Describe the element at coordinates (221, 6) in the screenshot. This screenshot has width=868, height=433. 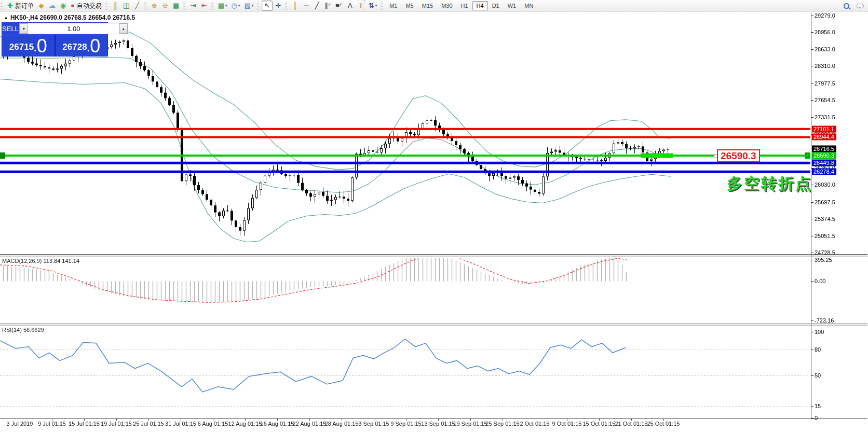
I see `order-plus-icon: ▤` at that location.